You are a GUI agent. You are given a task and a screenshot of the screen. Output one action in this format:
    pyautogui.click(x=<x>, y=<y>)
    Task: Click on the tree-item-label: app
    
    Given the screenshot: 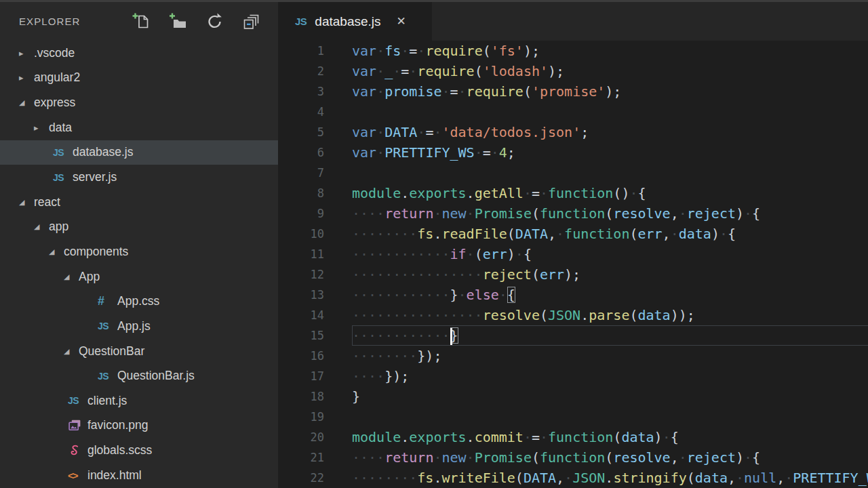 What is the action you would take?
    pyautogui.click(x=58, y=226)
    